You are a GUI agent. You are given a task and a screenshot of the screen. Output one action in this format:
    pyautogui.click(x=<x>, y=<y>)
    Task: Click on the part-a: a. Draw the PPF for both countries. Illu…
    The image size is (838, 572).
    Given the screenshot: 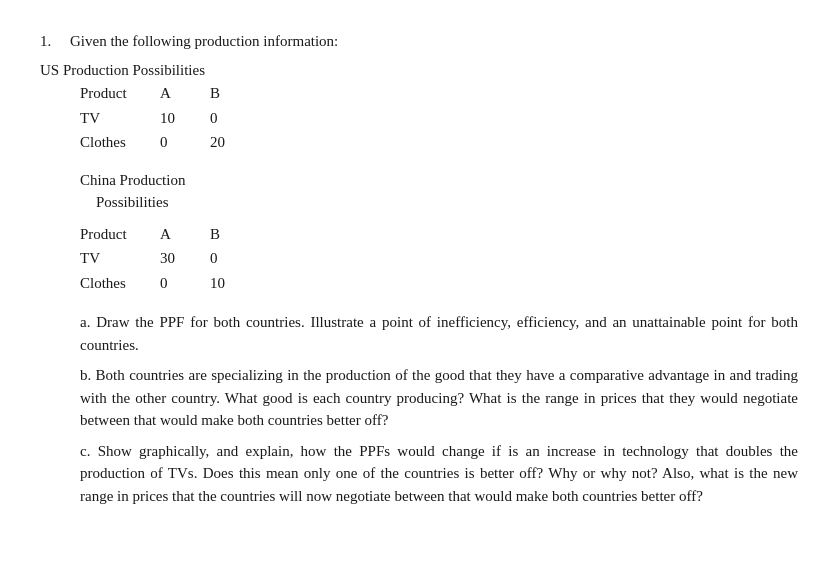 What is the action you would take?
    pyautogui.click(x=439, y=334)
    